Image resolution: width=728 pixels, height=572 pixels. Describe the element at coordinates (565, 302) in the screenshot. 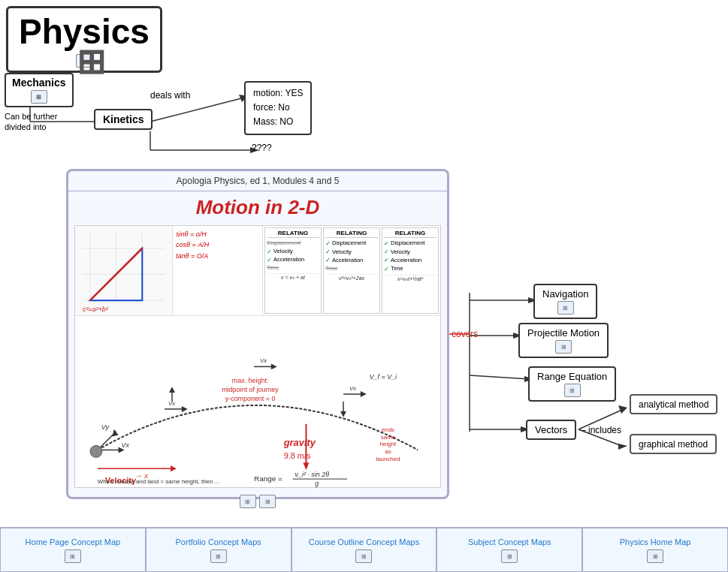

I see `navigation-node: Navigation ⊞` at that location.